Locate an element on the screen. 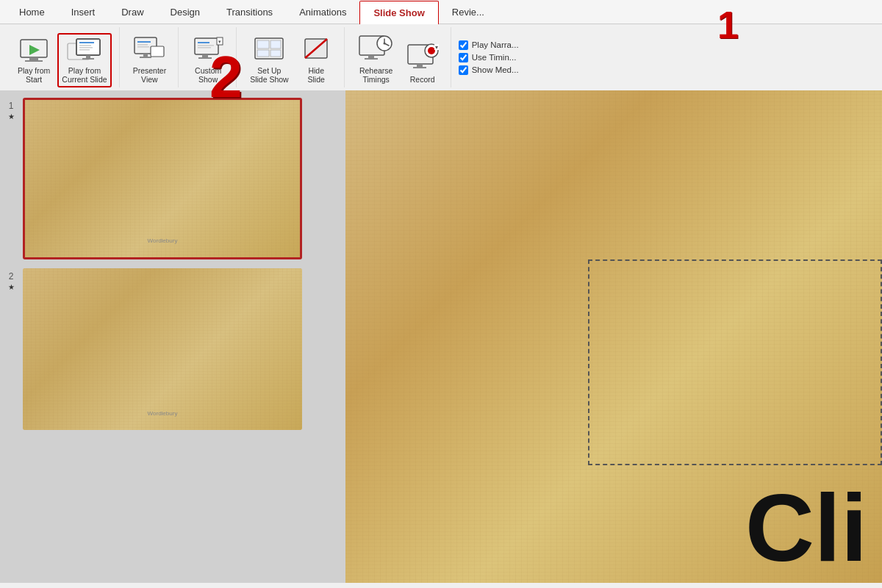  rehearse-timings-label: RehearseTimings is located at coordinates (376, 75).